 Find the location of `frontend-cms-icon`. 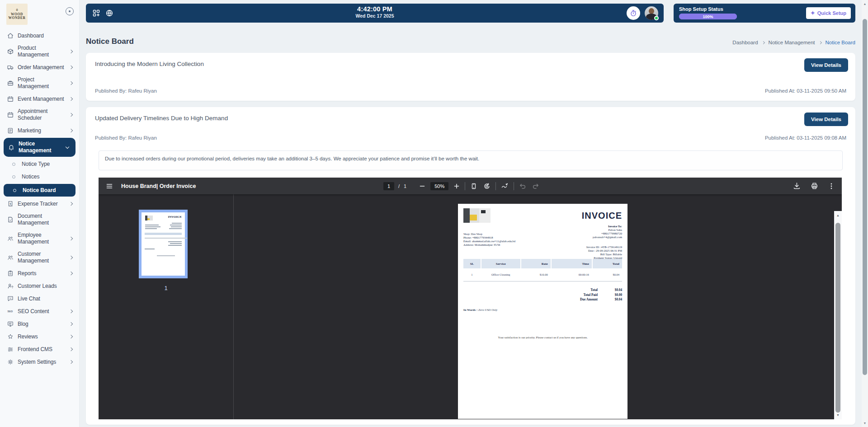

frontend-cms-icon is located at coordinates (10, 349).